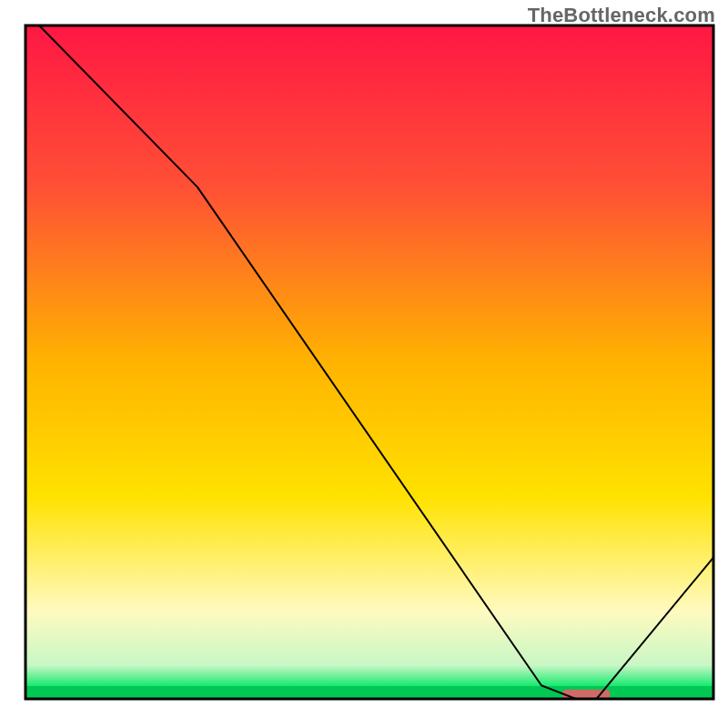  I want to click on watermark-label: TheBottleneck.com, so click(622, 15).